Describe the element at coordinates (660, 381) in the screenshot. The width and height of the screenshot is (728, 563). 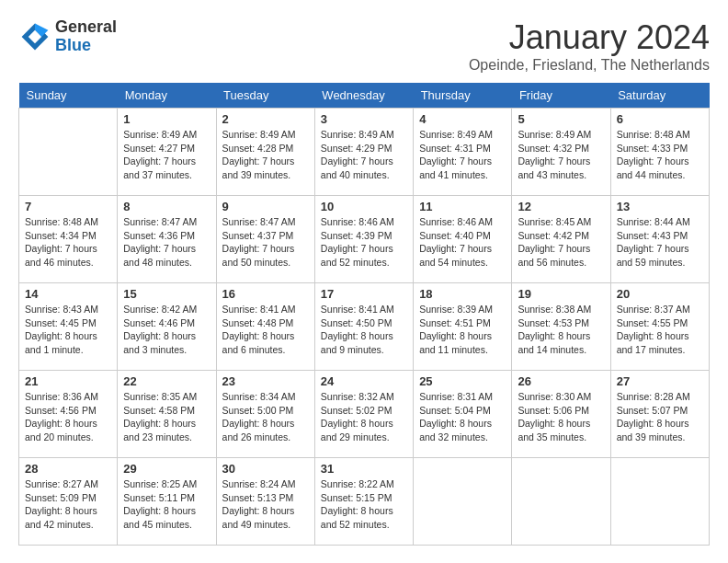
I see `day-number: 27` at that location.